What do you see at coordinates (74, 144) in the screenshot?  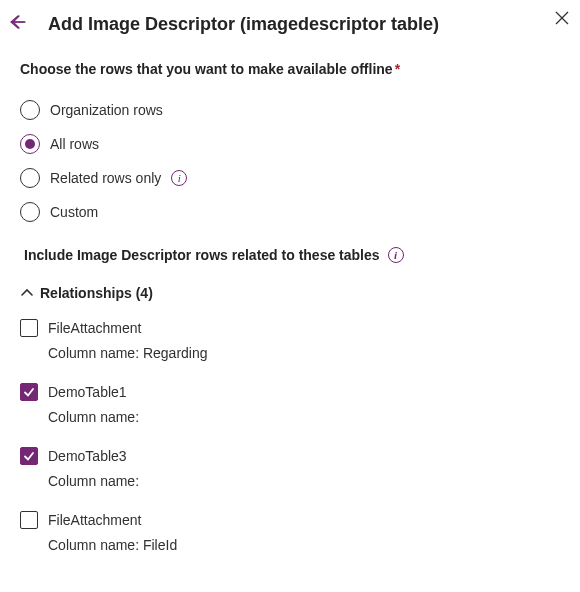 I see `radio-label: All rows` at bounding box center [74, 144].